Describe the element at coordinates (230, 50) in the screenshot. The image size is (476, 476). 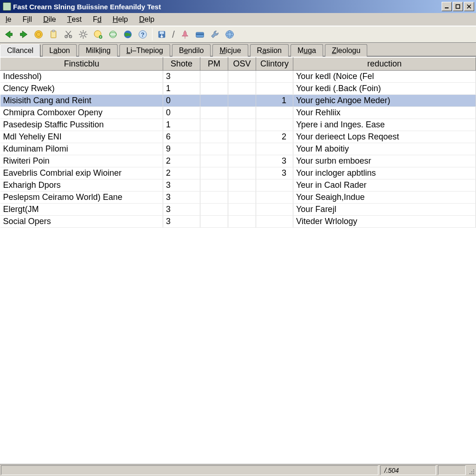
I see `tab-5: Micjue` at that location.